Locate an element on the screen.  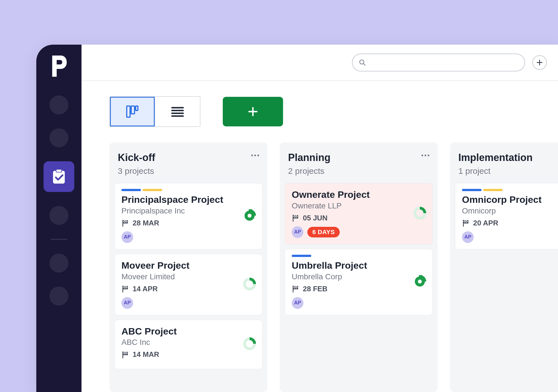
search-input is located at coordinates (444, 62).